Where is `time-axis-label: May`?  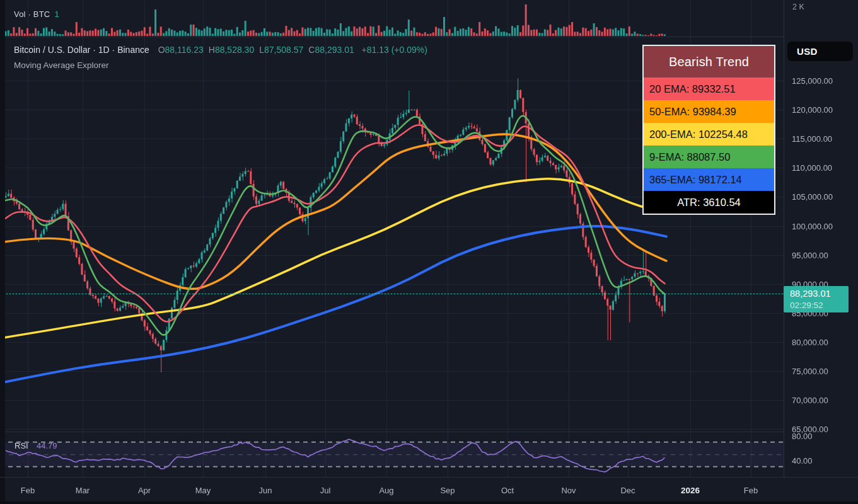
time-axis-label: May is located at coordinates (203, 490).